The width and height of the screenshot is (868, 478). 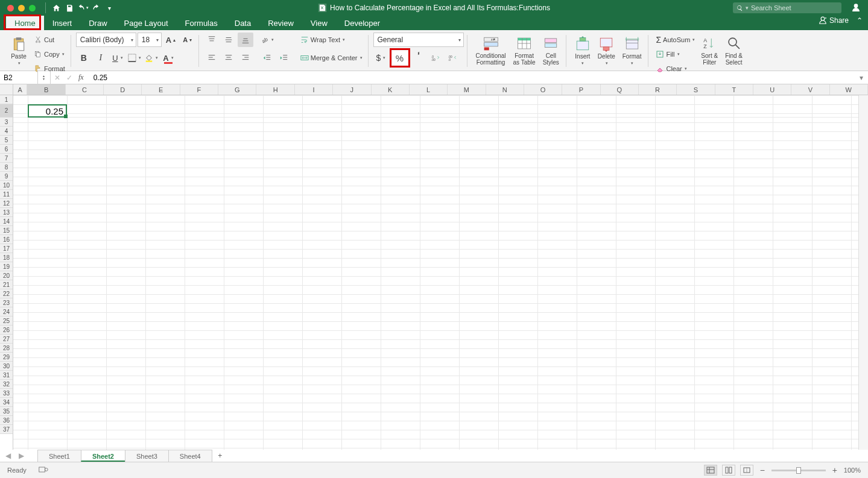 What do you see at coordinates (6, 266) in the screenshot?
I see `row-header-19: 19` at bounding box center [6, 266].